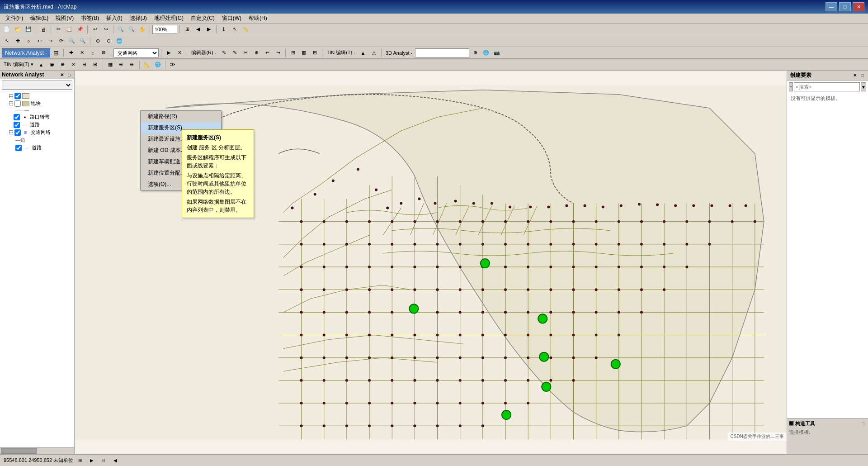 The image size is (868, 466). Describe the element at coordinates (245, 53) in the screenshot. I see `edit-btn-3: ✂` at that location.